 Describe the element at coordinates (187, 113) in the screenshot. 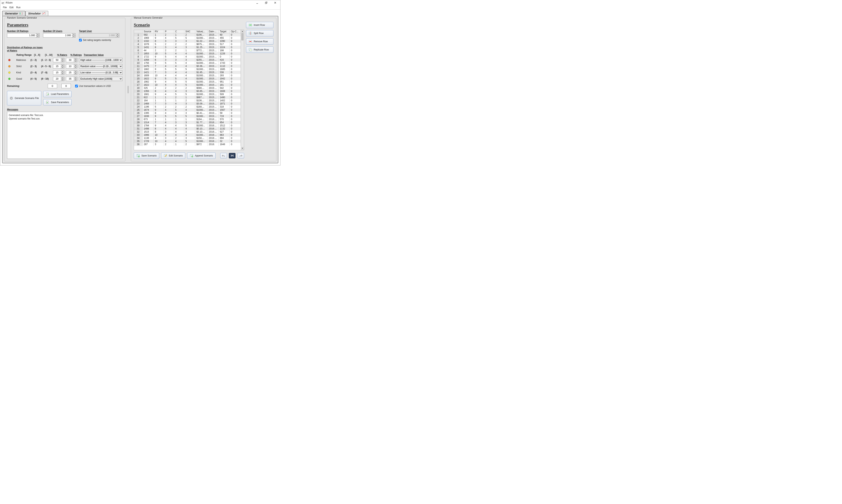

I see `table-row: 2613958443$0.41....2015:...590` at that location.